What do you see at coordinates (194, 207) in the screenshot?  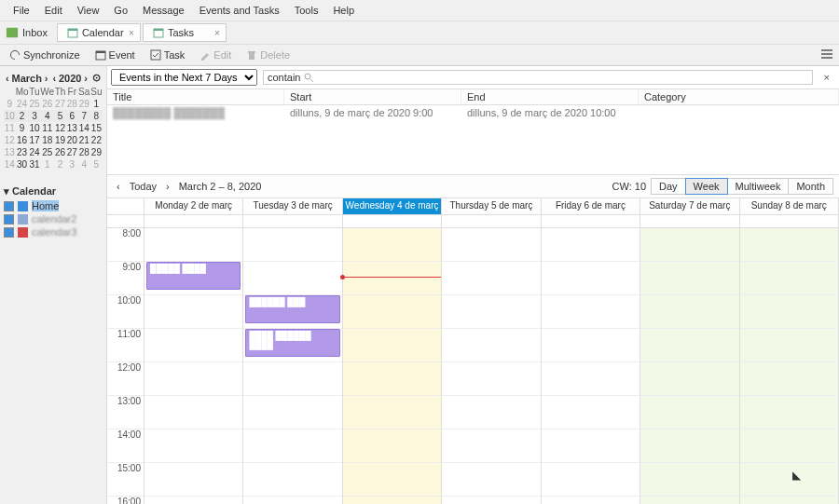 I see `day-header: Monday 2 de març` at bounding box center [194, 207].